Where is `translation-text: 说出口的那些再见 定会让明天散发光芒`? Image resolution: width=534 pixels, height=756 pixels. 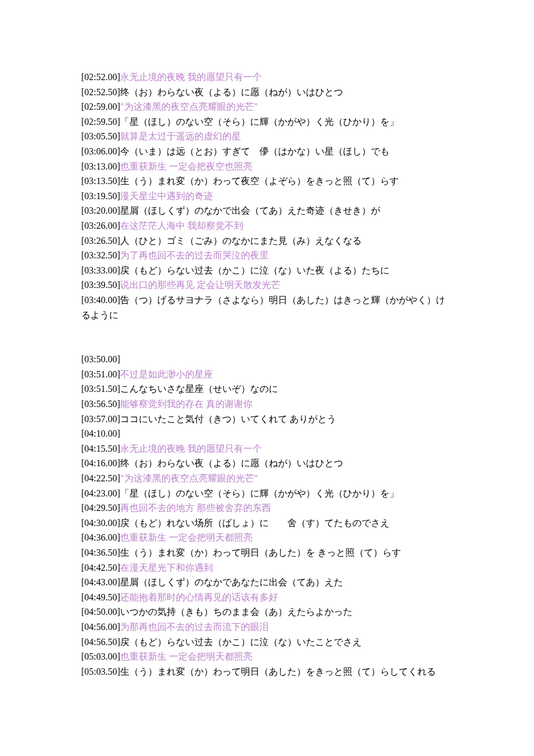 translation-text: 说出口的那些再见 定会让明天散发光芒 is located at coordinates (200, 285).